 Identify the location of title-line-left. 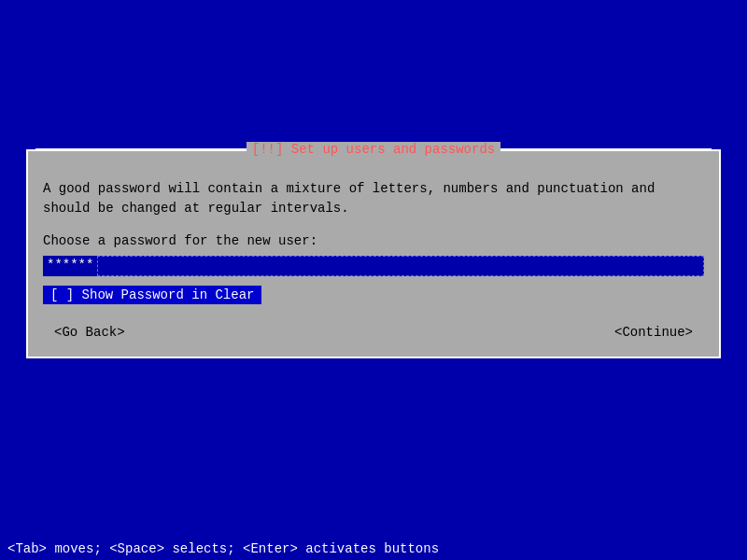
(141, 149).